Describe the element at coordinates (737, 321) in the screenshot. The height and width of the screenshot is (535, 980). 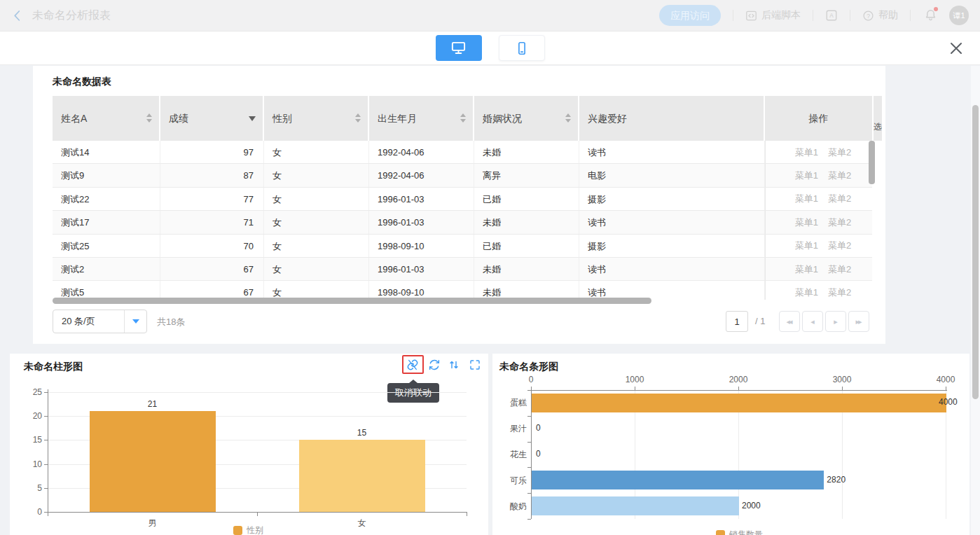
I see `page-number-input` at that location.